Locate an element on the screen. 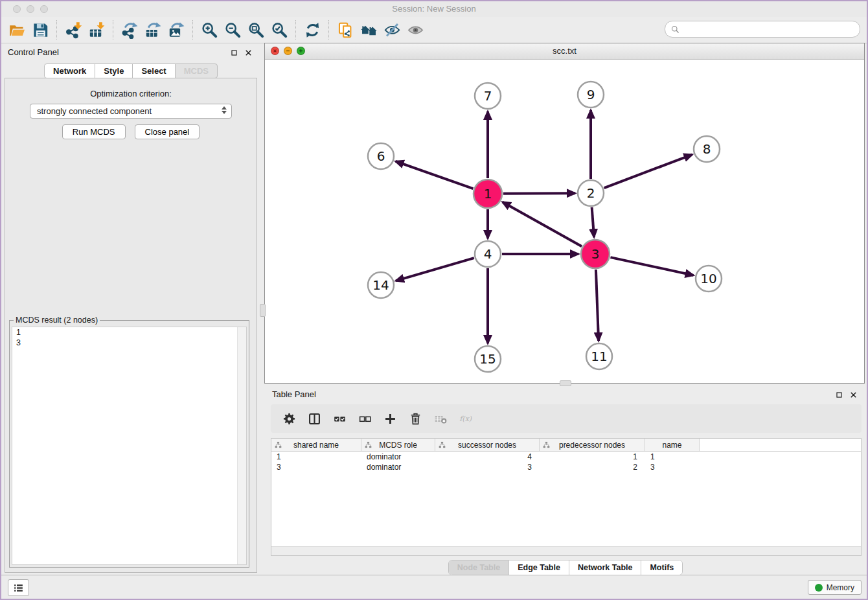 This screenshot has width=868, height=600. result-scrollbar is located at coordinates (242, 446).